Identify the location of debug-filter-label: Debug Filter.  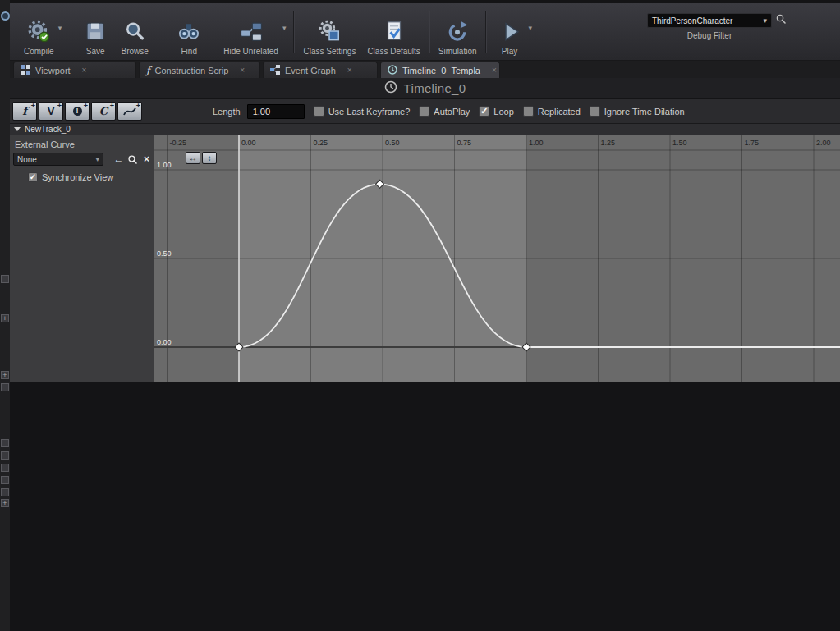
(709, 36).